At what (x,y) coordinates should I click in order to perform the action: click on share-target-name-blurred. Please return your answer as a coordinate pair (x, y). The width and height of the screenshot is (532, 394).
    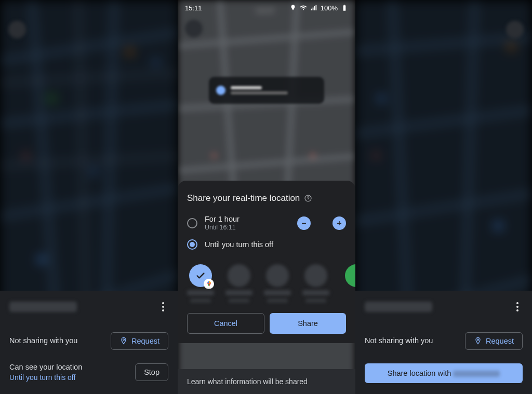
    Looking at the image, I should click on (476, 374).